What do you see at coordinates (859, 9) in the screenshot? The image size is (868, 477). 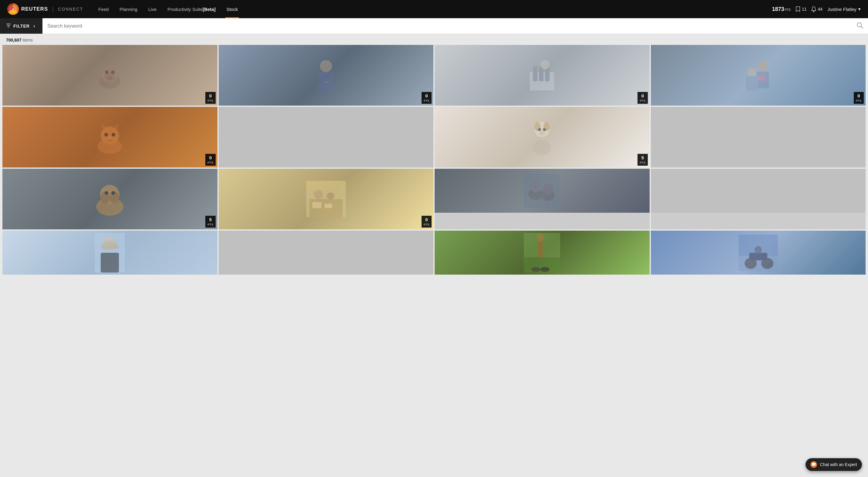 I see `user-dropdown-icon: ▾` at bounding box center [859, 9].